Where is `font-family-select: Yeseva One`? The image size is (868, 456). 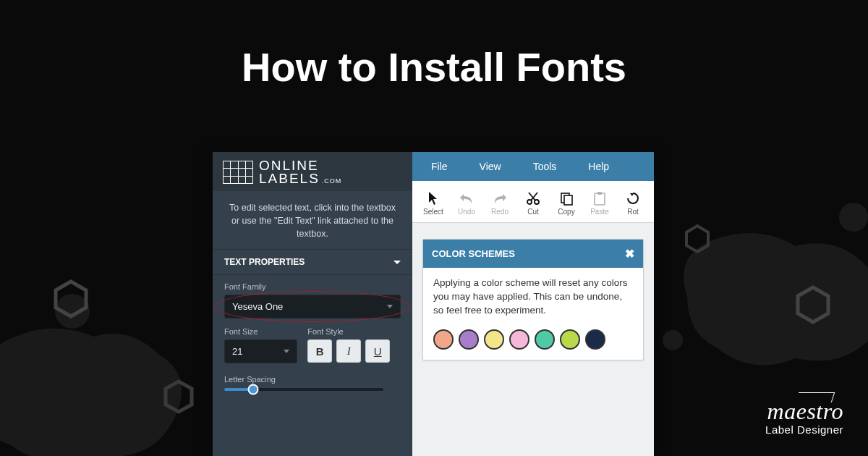
font-family-select: Yeseva One is located at coordinates (312, 307).